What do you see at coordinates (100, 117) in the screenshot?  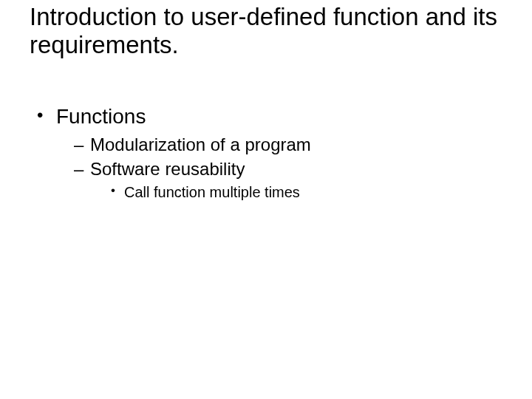 I see `list-item-text: Functions` at bounding box center [100, 117].